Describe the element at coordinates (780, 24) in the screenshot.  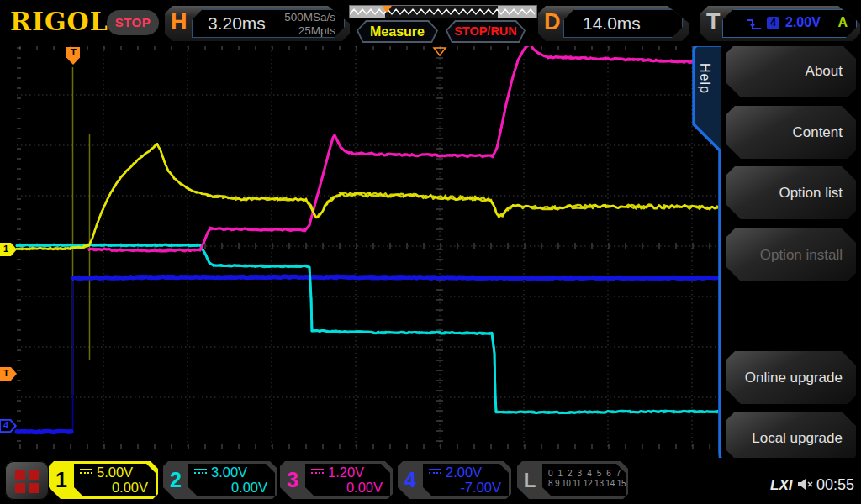
I see `trigger-status-panel: T 4 2.00V A` at that location.